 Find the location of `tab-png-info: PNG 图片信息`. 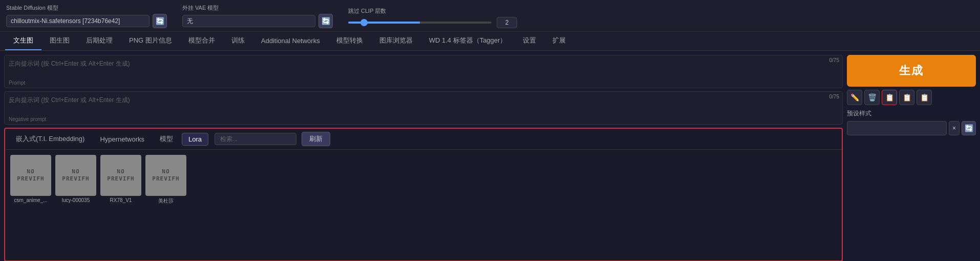

tab-png-info: PNG 图片信息 is located at coordinates (151, 41).